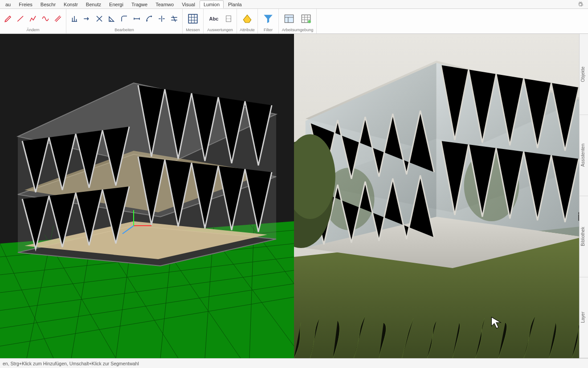  I want to click on extend-button, so click(87, 19).